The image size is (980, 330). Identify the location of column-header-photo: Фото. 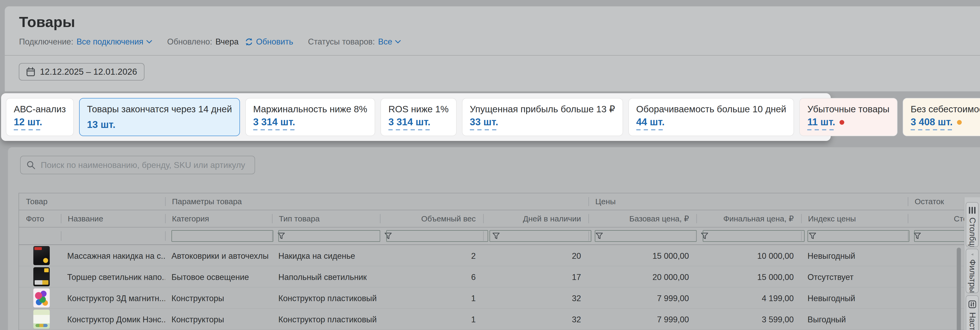
(40, 218).